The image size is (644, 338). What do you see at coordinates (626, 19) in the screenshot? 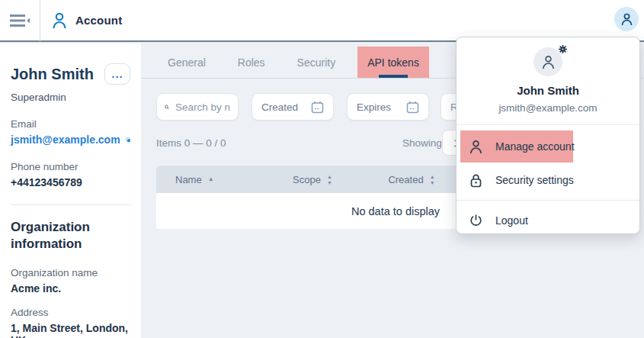
I see `user-avatar-button` at bounding box center [626, 19].